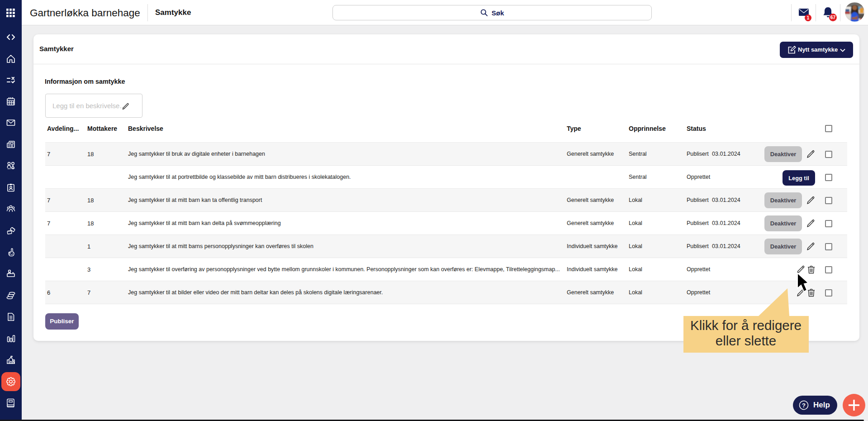  I want to click on svg-text: Klikk for å redigere, so click(746, 325).